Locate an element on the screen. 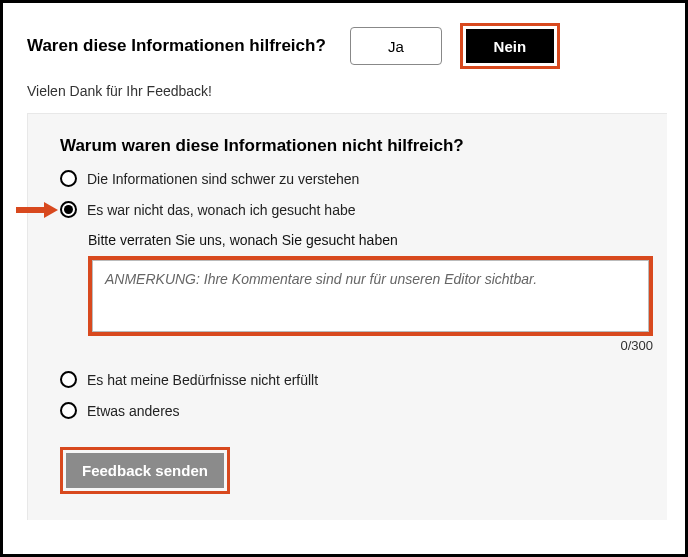  yes-button: Ja is located at coordinates (396, 46).